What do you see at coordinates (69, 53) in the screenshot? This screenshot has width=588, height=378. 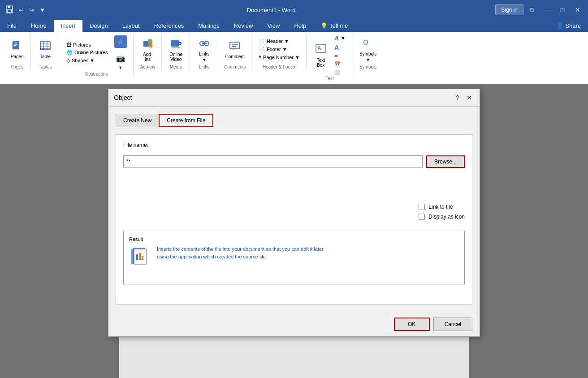 I see `online-pictures-icon: 🌐` at bounding box center [69, 53].